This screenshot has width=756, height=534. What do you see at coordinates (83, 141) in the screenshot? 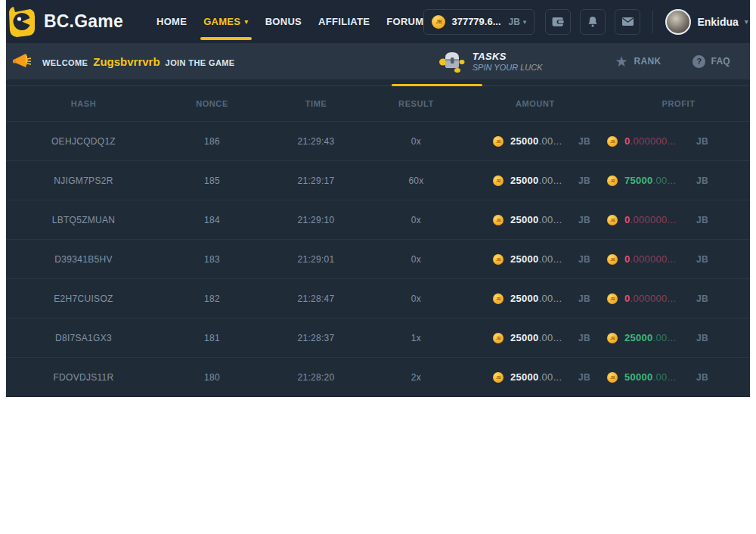
I see `cell-hash: OEHJCQDQ1Z` at bounding box center [83, 141].